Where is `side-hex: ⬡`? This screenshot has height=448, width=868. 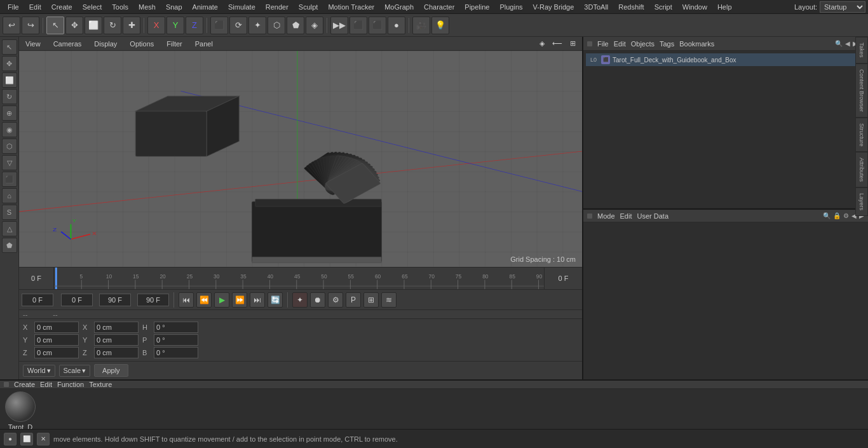
side-hex: ⬡ is located at coordinates (10, 146).